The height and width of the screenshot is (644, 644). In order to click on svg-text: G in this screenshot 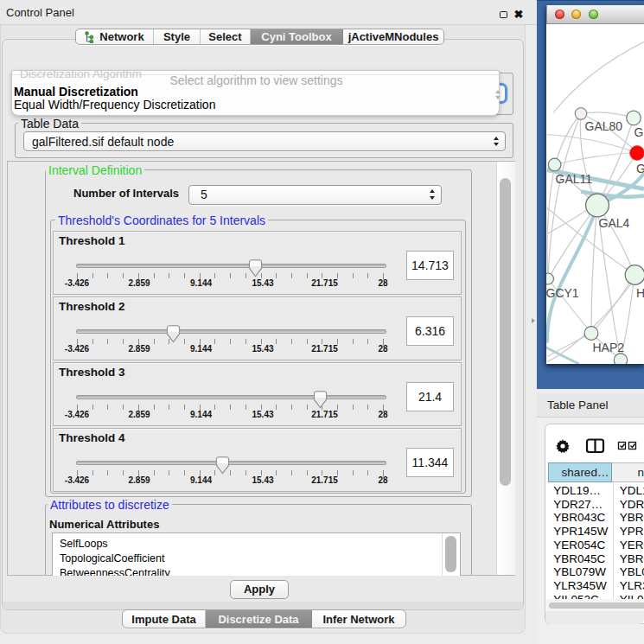, I will do `click(640, 169)`.